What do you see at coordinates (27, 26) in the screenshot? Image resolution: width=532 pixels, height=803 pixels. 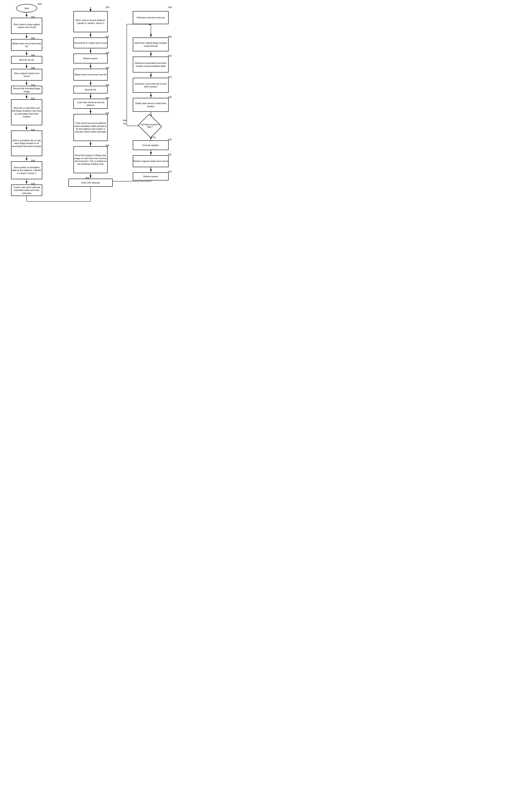 I see `node-502: Boot system using original master boot r…` at bounding box center [27, 26].